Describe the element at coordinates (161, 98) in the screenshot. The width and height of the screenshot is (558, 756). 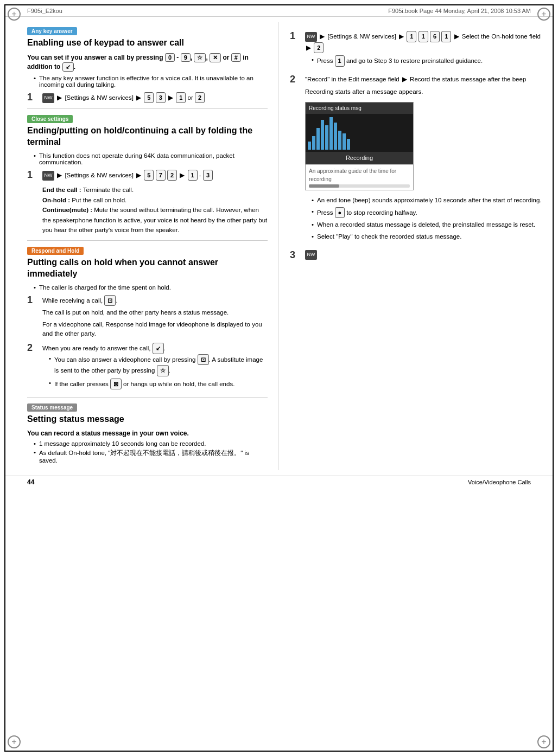
I see `key-3: 3` at that location.